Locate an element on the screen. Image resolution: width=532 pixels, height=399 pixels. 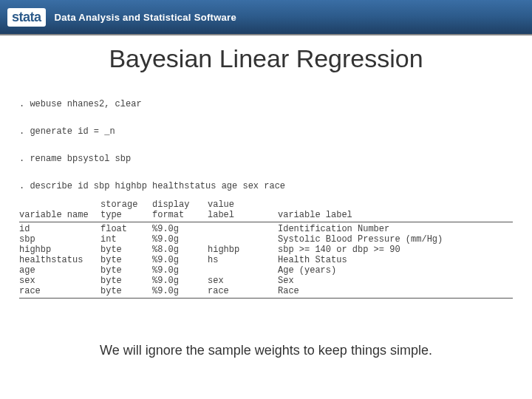
cell: %8.0g is located at coordinates (180, 250).